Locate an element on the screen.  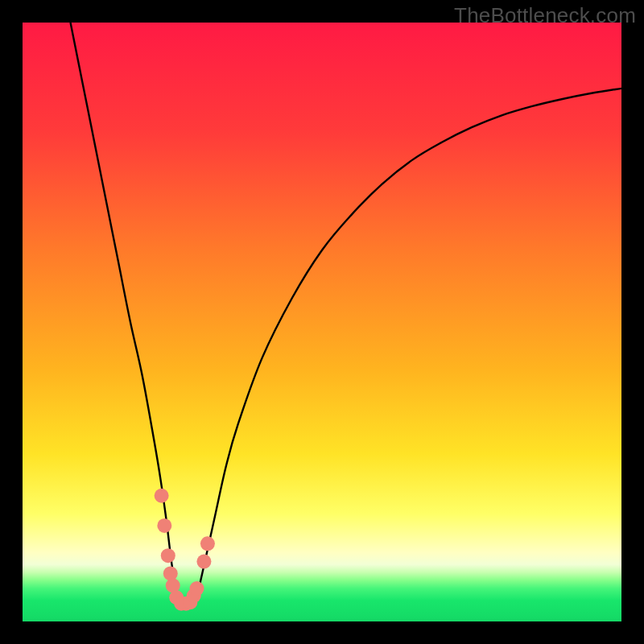
watermark-text: TheBottleneck.com is located at coordinates (545, 16).